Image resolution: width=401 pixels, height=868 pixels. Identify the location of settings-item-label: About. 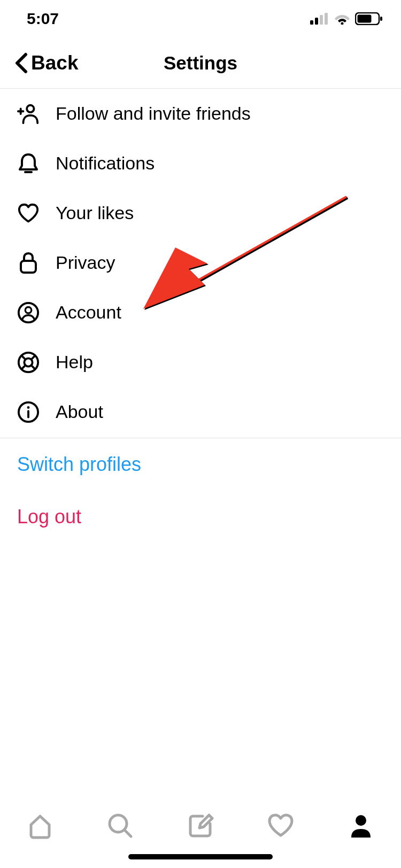
(79, 412).